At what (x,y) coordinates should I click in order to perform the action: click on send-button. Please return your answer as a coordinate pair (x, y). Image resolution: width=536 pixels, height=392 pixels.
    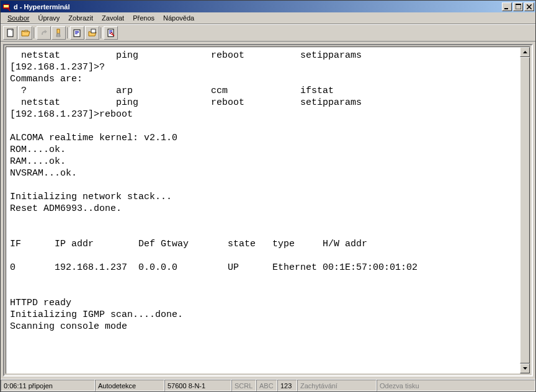
    Looking at the image, I should click on (77, 33).